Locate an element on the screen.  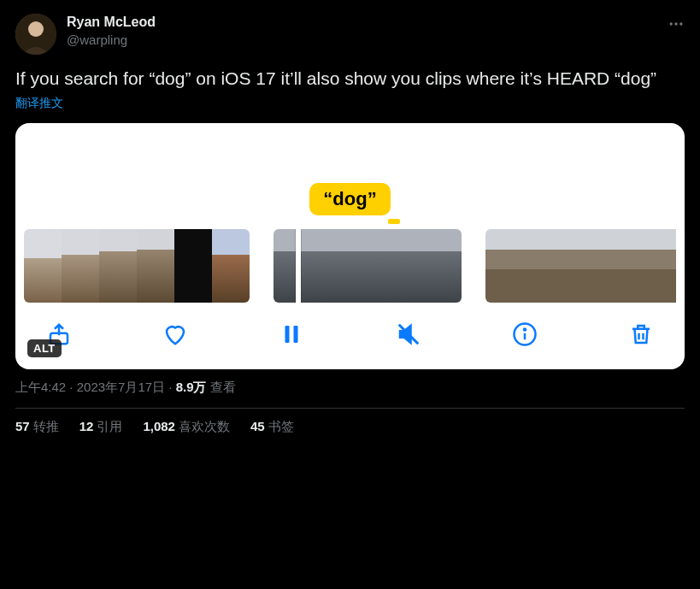
info-icon is located at coordinates (525, 334).